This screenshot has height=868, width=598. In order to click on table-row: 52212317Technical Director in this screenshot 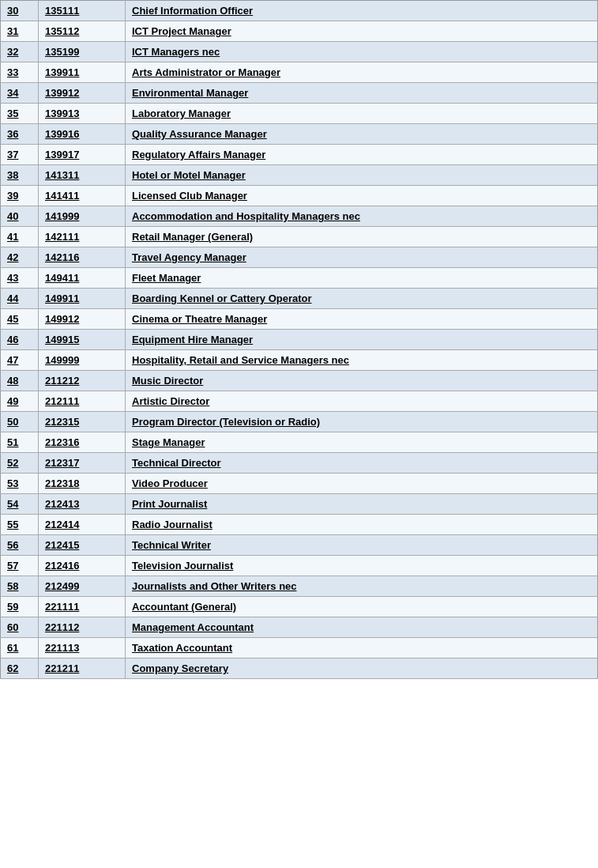, I will do `click(299, 463)`.